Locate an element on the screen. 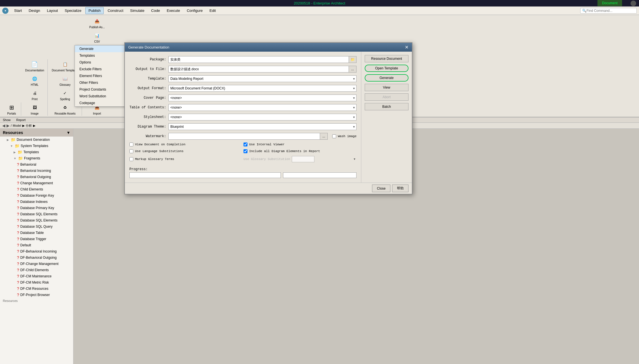 This screenshot has height=364, width=639. menu-construct: Construct is located at coordinates (116, 11).